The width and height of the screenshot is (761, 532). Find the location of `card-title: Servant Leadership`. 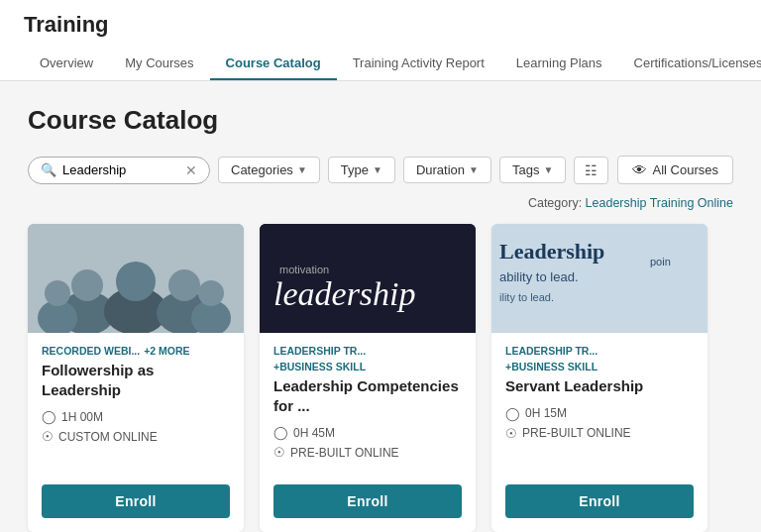

card-title: Servant Leadership is located at coordinates (599, 386).